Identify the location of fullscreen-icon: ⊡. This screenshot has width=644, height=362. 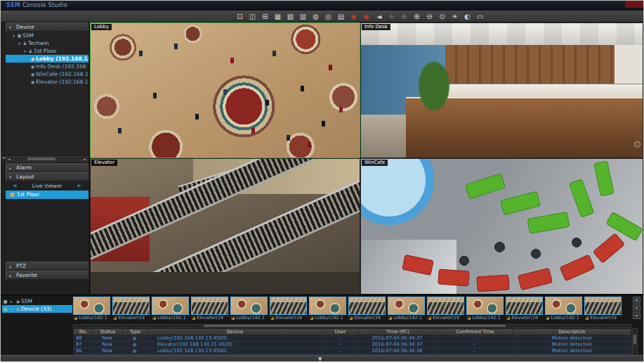
(240, 17).